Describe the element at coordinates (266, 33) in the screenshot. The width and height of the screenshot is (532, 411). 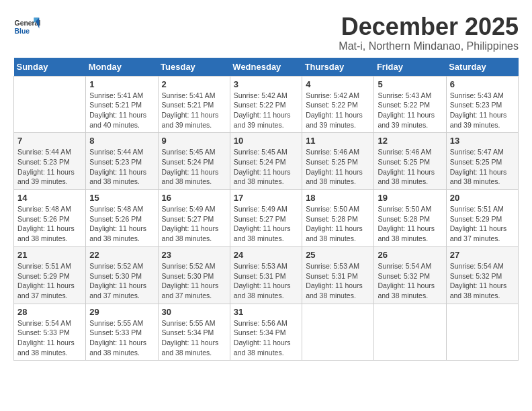
I see `page-header: General Blue December 2025 Mat-i, Northe…` at that location.